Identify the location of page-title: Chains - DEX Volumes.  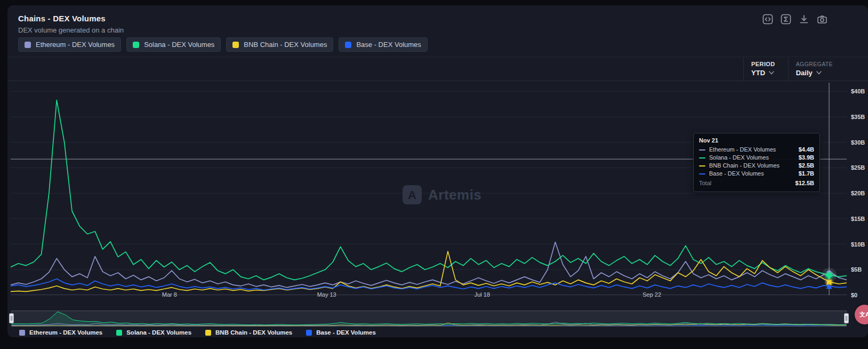
(62, 18).